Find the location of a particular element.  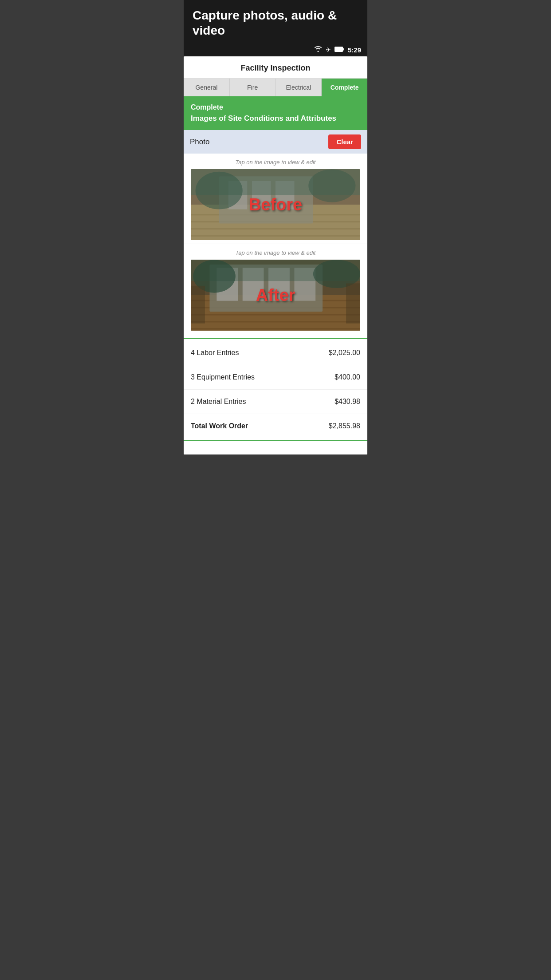

before-image-hint: Tap on the image to view & edit is located at coordinates (276, 162).